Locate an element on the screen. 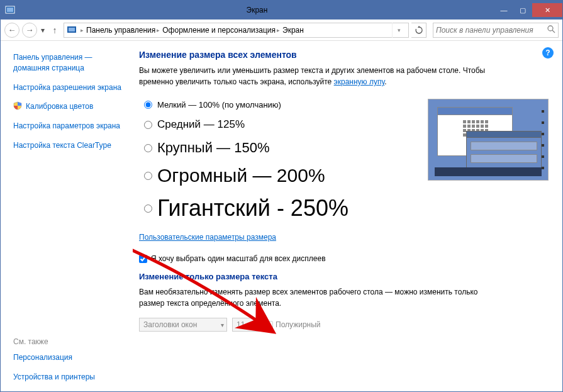  custom-size-link: Пользовательские параметры размера is located at coordinates (208, 237).